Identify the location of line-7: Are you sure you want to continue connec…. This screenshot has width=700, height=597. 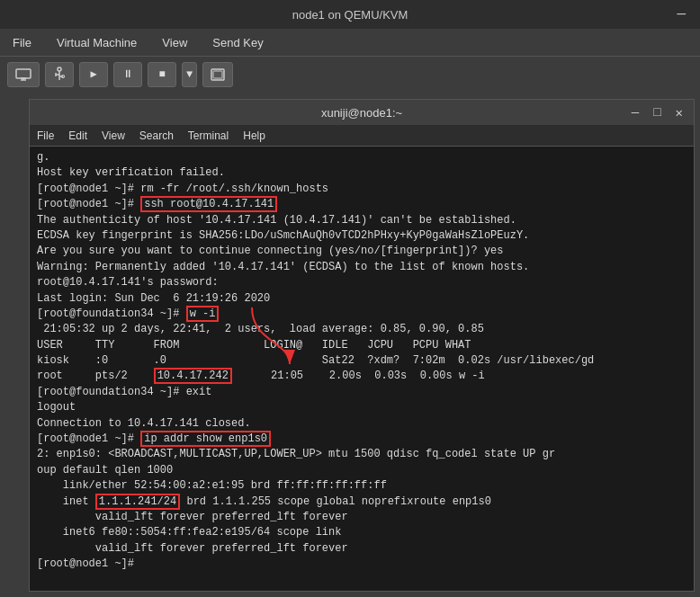
(362, 252).